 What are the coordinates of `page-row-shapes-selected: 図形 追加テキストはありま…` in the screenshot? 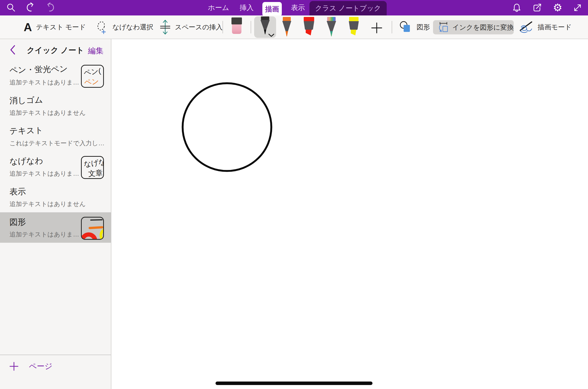 It's located at (55, 228).